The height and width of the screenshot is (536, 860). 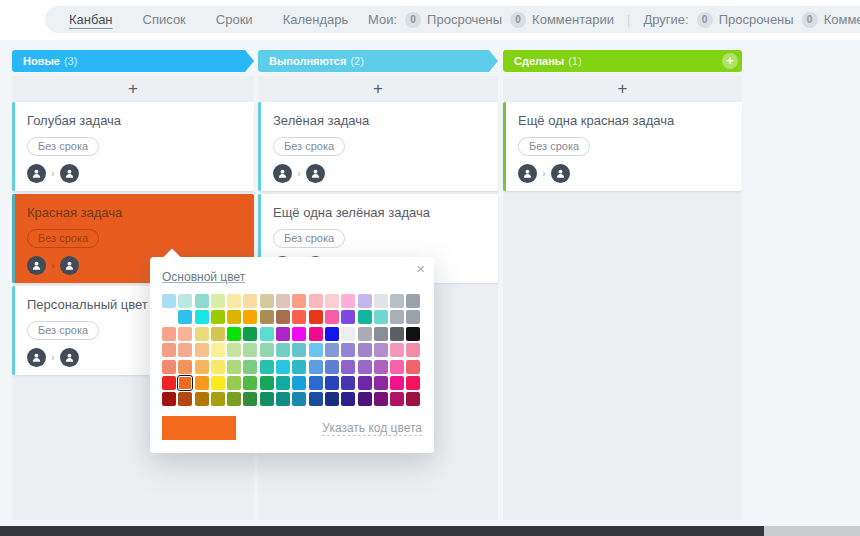 I want to click on view-tab-1: Список, so click(x=164, y=20).